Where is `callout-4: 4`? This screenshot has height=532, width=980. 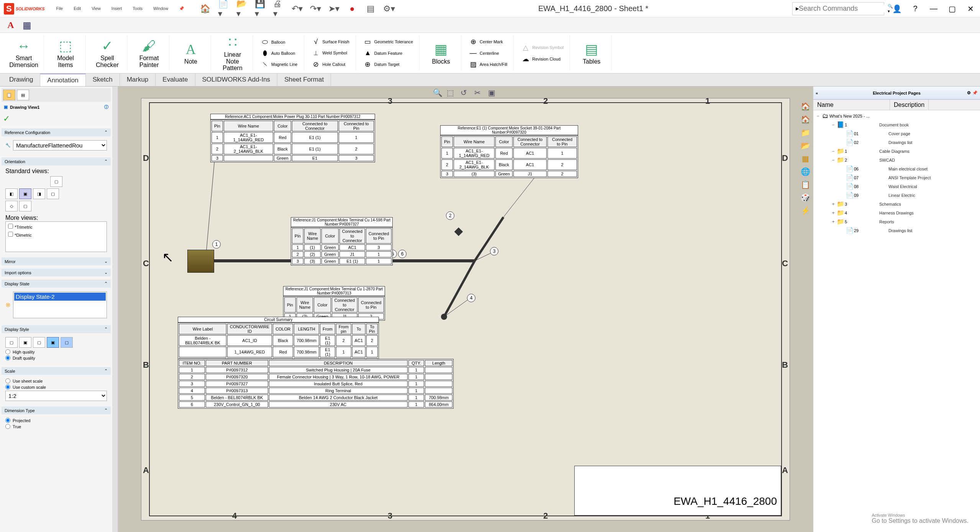 callout-4: 4 is located at coordinates (471, 298).